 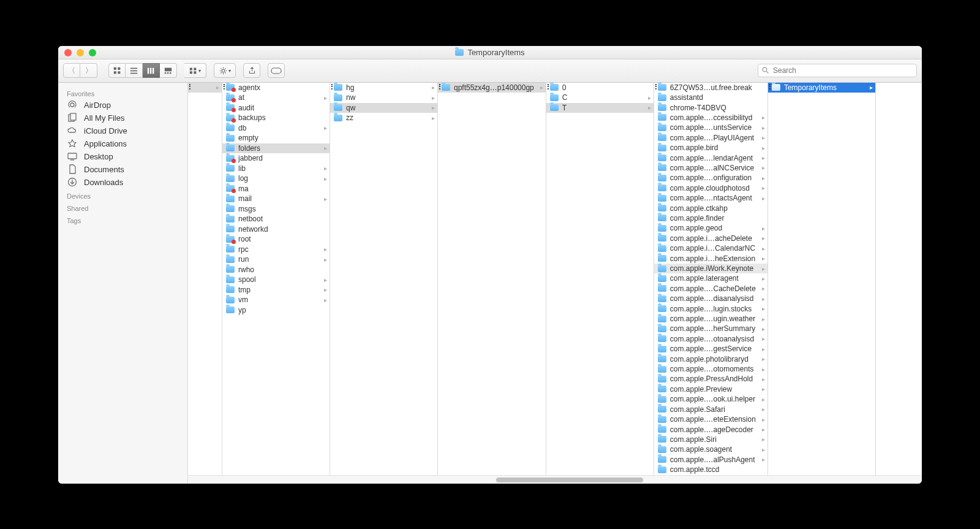 What do you see at coordinates (710, 299) in the screenshot?
I see `folder-row: com.apple.…diaanalysisd▸` at bounding box center [710, 299].